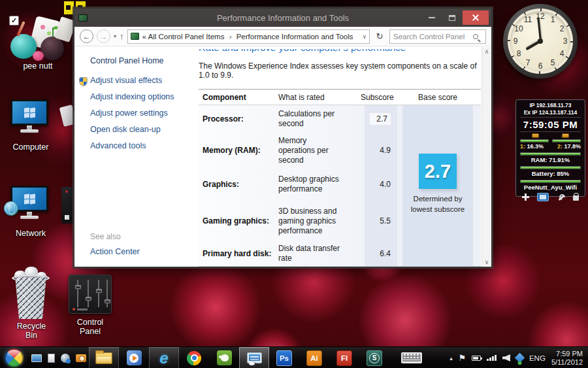  Describe the element at coordinates (126, 80) in the screenshot. I see `sidebar-link-label: Adjust visual effects` at that location.